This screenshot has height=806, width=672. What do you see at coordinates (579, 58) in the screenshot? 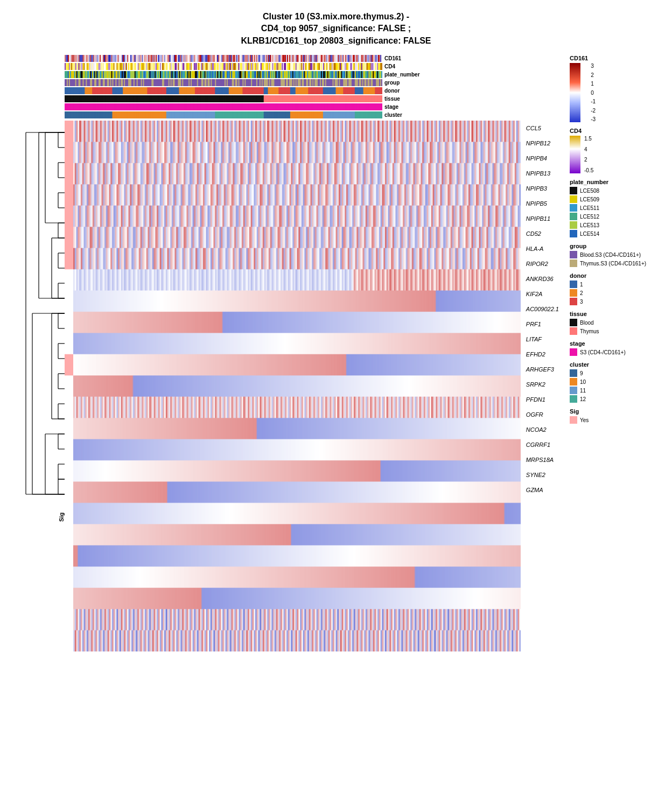
I see `legend-cd161-title: CD161` at bounding box center [579, 58].